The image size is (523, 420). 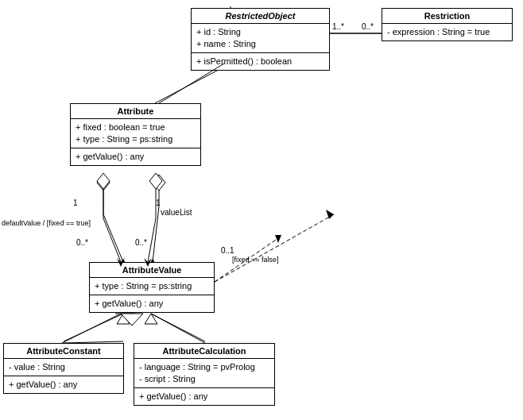 I want to click on multiplicity-1star: 1..*, so click(x=339, y=27).